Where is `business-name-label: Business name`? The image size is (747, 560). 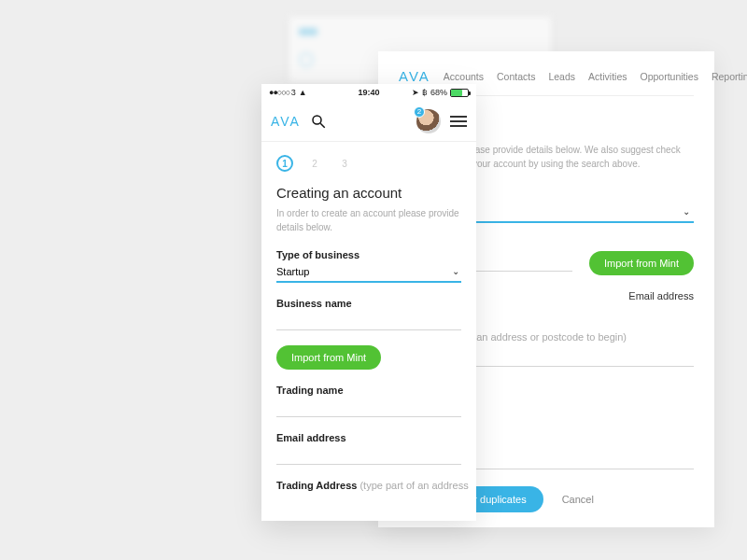
business-name-label: Business name is located at coordinates (369, 303).